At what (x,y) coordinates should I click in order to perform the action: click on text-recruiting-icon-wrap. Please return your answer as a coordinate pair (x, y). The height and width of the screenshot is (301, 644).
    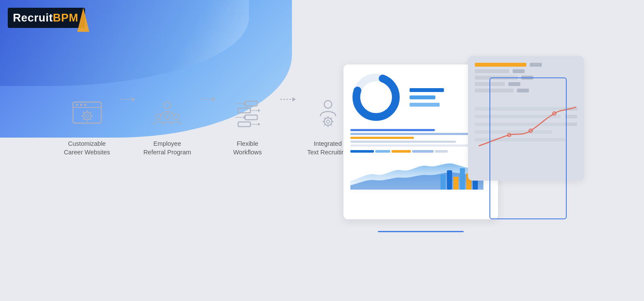
    Looking at the image, I should click on (328, 114).